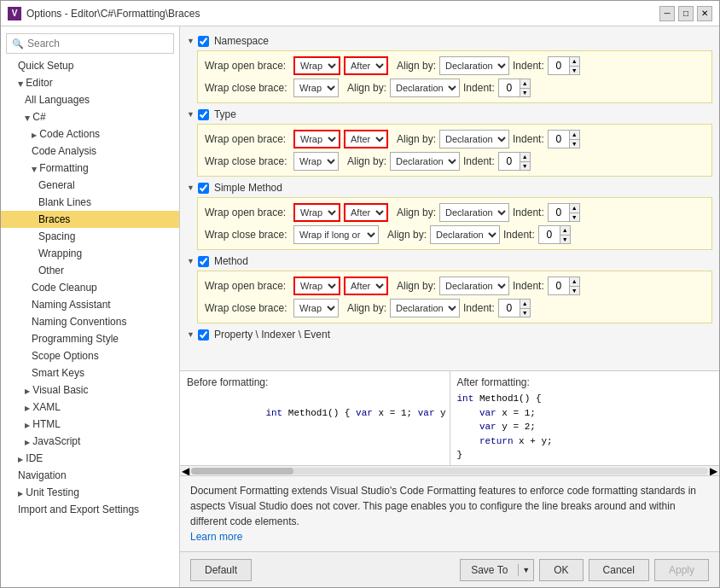 This screenshot has height=588, width=720. I want to click on sidebar-item-ide: ▶ IDE, so click(90, 458).